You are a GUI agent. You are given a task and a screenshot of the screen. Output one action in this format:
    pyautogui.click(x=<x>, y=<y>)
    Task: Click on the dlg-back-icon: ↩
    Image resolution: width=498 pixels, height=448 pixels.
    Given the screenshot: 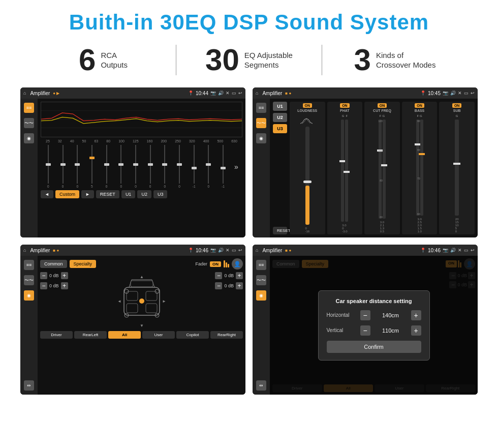 What is the action you would take?
    pyautogui.click(x=473, y=250)
    